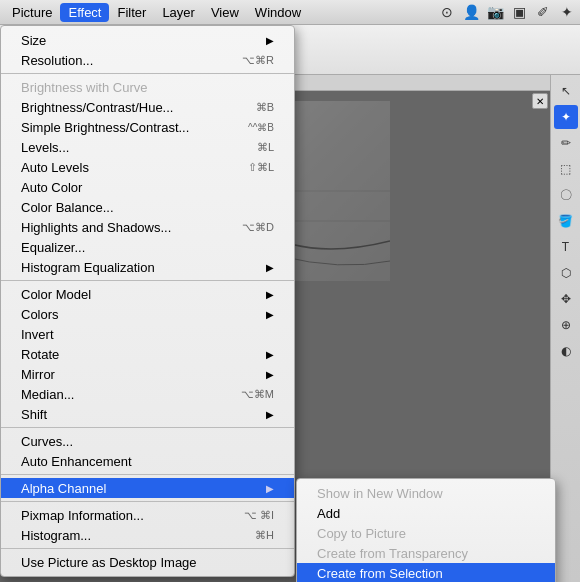  I want to click on menu-brightness-curve: Brightness with Curve, so click(148, 87).